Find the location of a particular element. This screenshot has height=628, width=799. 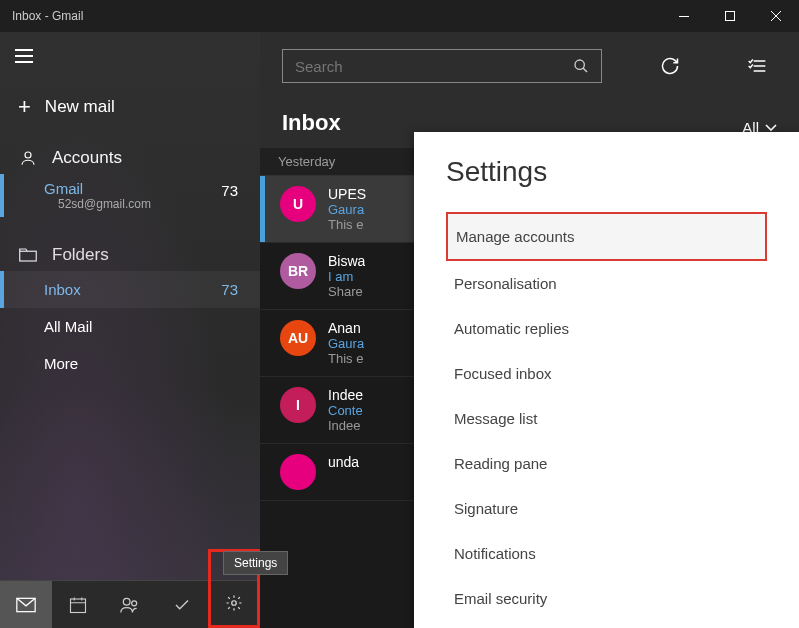

folder-icon is located at coordinates (28, 255).